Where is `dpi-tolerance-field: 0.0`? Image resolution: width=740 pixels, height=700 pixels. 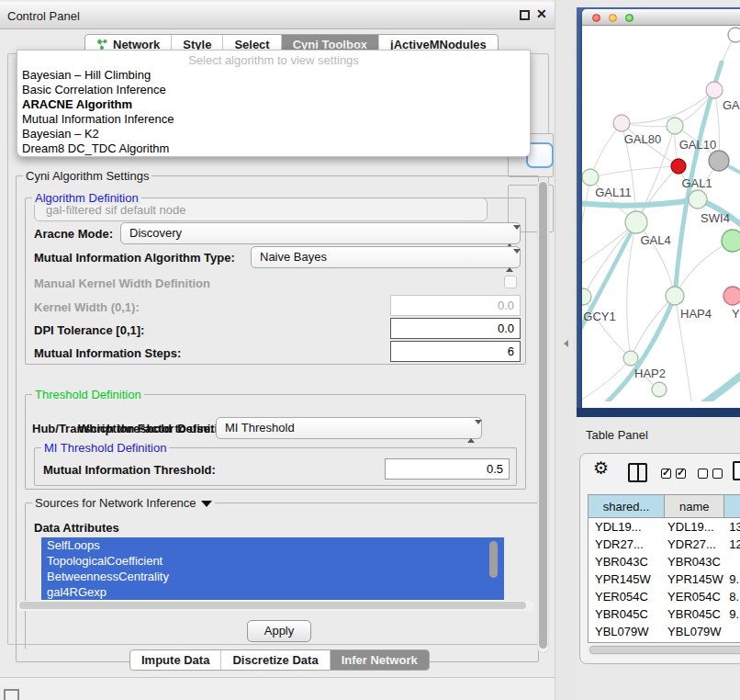
dpi-tolerance-field: 0.0 is located at coordinates (455, 329).